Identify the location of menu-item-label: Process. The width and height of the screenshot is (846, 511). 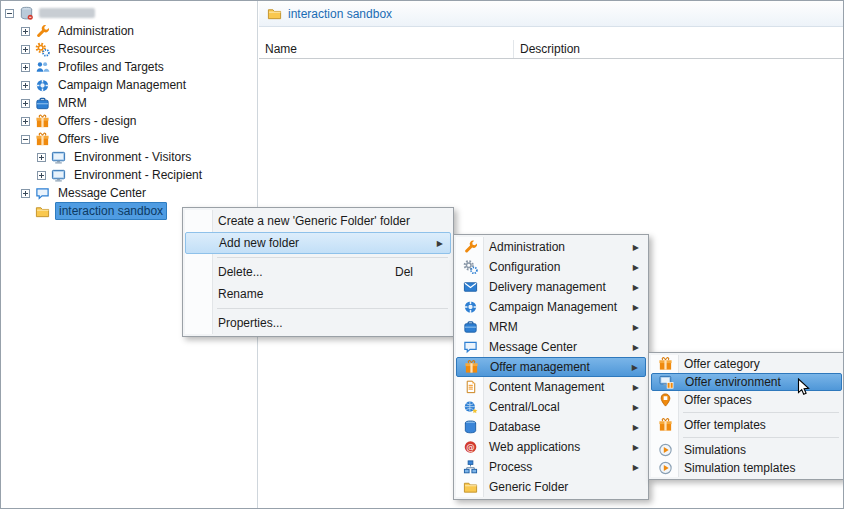
(510, 467).